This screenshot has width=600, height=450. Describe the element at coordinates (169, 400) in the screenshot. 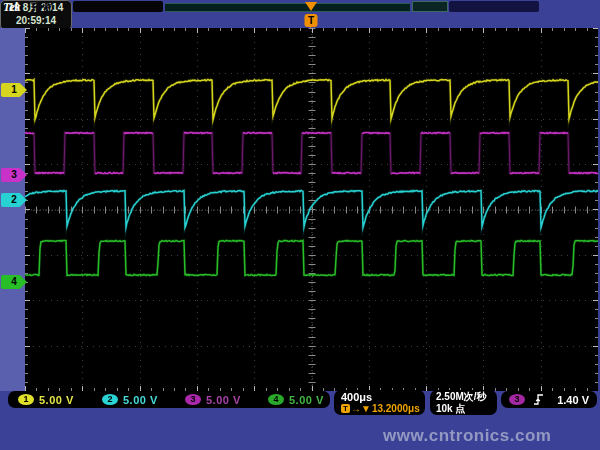

I see `channel-scale-readout: 1 5.00 V 2 5.00 V 3 5.00 V 4 5.00 V` at that location.